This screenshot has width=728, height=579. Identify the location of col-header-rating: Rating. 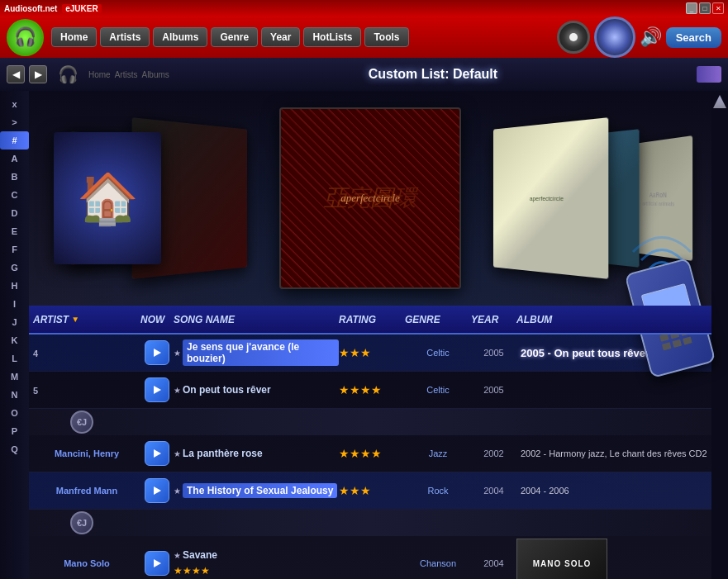
(372, 320).